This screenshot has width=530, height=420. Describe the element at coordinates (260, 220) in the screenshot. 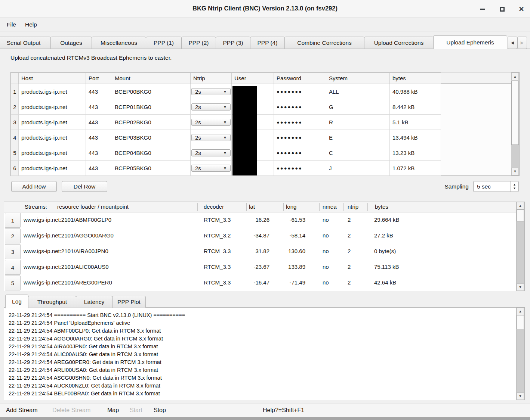

I see `stream-row: 1 www.igs-ip.net:2101/ABMF00GLP0 RTCM_3.…` at that location.